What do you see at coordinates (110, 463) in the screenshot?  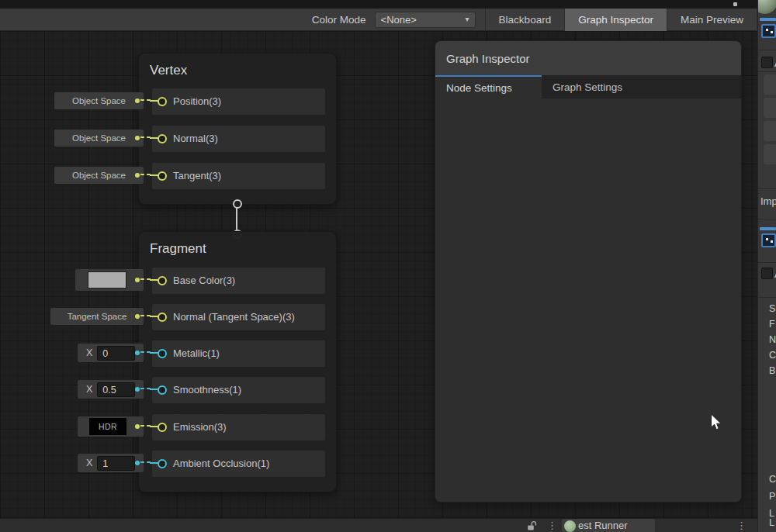 I see `ambient-occlusion-float-field: X 1` at bounding box center [110, 463].